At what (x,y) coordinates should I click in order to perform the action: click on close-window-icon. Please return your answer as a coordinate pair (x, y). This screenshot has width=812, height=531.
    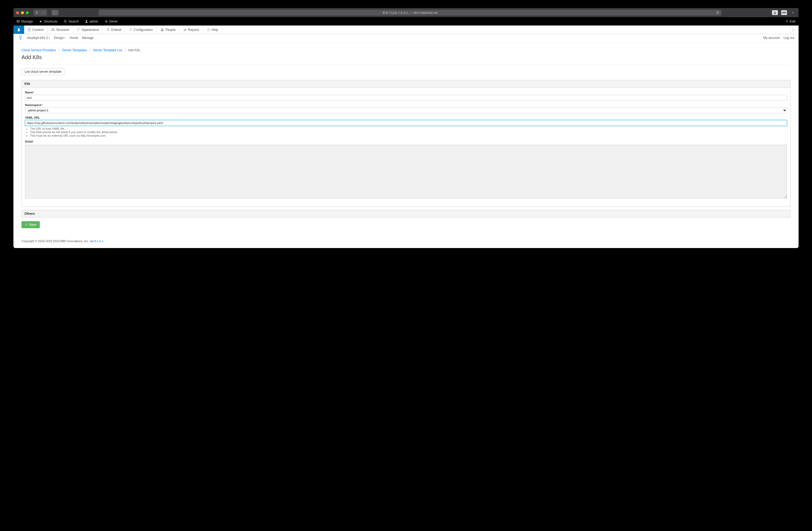
    Looking at the image, I should click on (18, 13).